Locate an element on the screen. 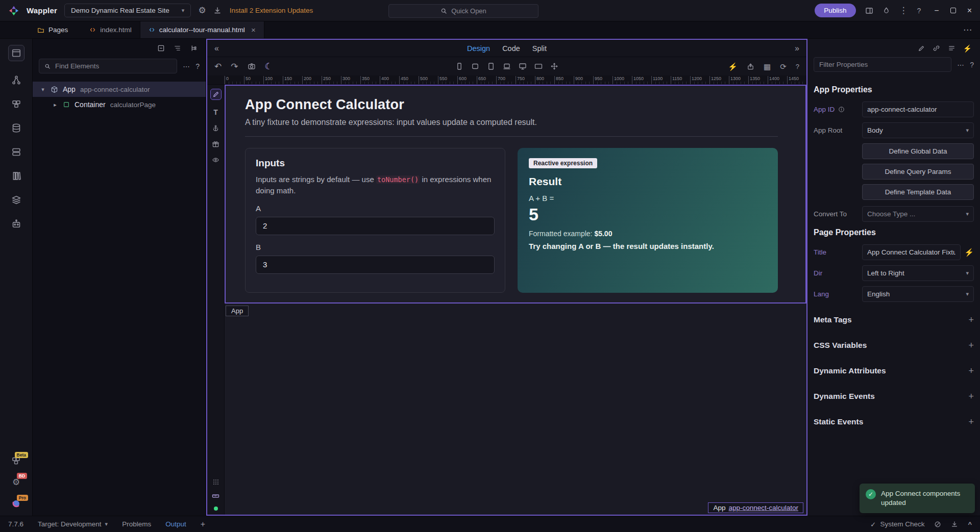  anchor-tool-icon is located at coordinates (215, 129).